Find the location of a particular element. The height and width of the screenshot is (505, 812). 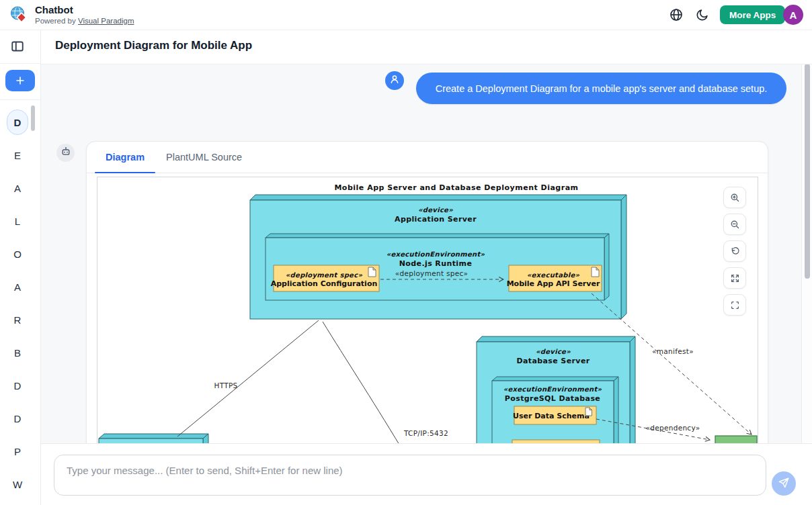

conversation-title-bar: Deployment Diagram for Mobile App is located at coordinates (426, 47).